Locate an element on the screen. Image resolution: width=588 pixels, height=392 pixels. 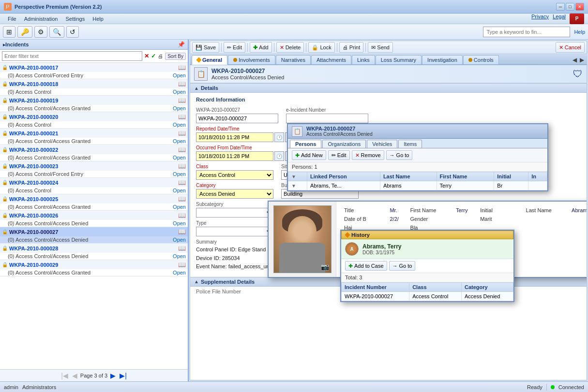
filter-clear-button: ✕ is located at coordinates (147, 56).